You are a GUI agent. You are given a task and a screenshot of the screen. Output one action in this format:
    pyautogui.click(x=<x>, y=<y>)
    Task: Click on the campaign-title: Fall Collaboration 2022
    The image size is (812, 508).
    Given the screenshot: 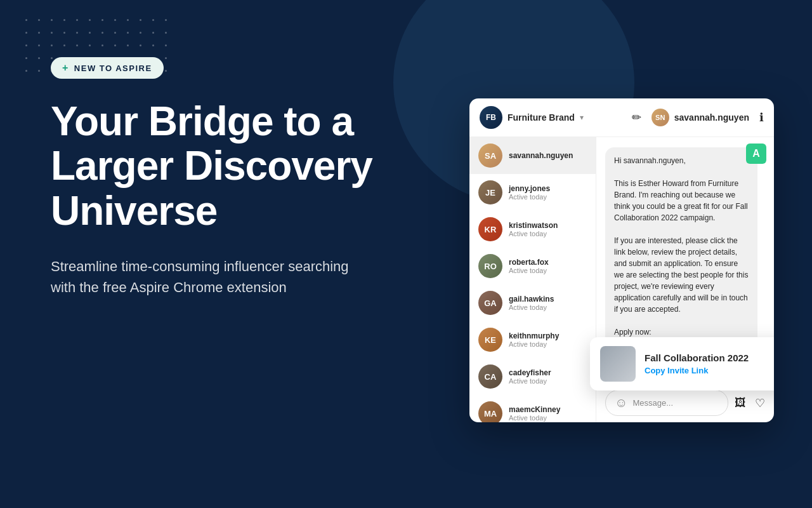 What is the action you would take?
    pyautogui.click(x=697, y=358)
    